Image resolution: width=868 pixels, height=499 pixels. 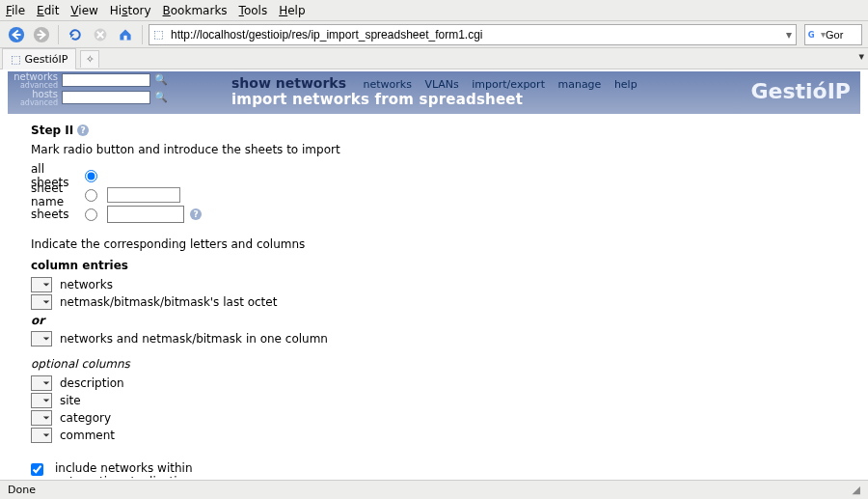 What do you see at coordinates (833, 35) in the screenshot?
I see `search-box: G ▾` at bounding box center [833, 35].